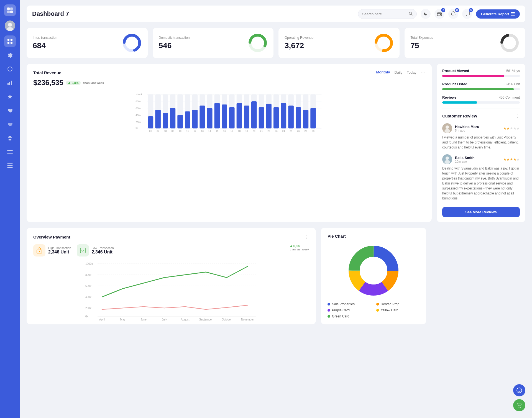  What do you see at coordinates (481, 159) in the screenshot?
I see `review-user-1: Bella Smith 20m ago ★★★★★` at bounding box center [481, 159].